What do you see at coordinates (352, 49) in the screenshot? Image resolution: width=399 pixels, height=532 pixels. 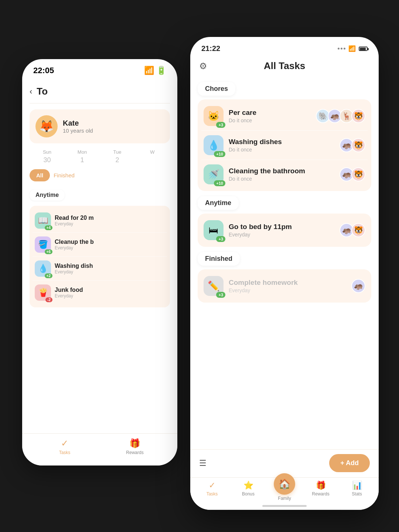 I see `status-icons: 📶` at bounding box center [352, 49].